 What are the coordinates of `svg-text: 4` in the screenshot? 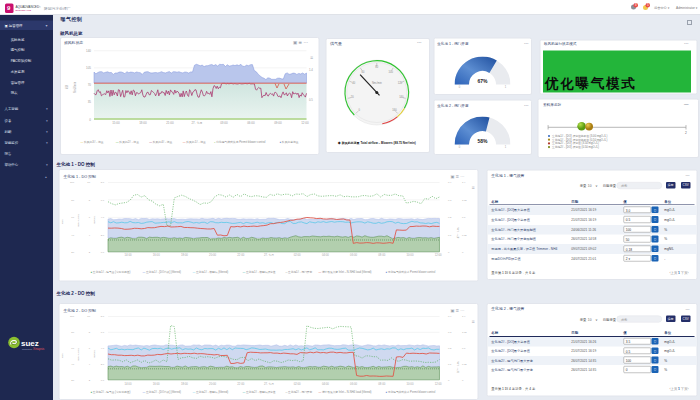 It's located at (90, 364).